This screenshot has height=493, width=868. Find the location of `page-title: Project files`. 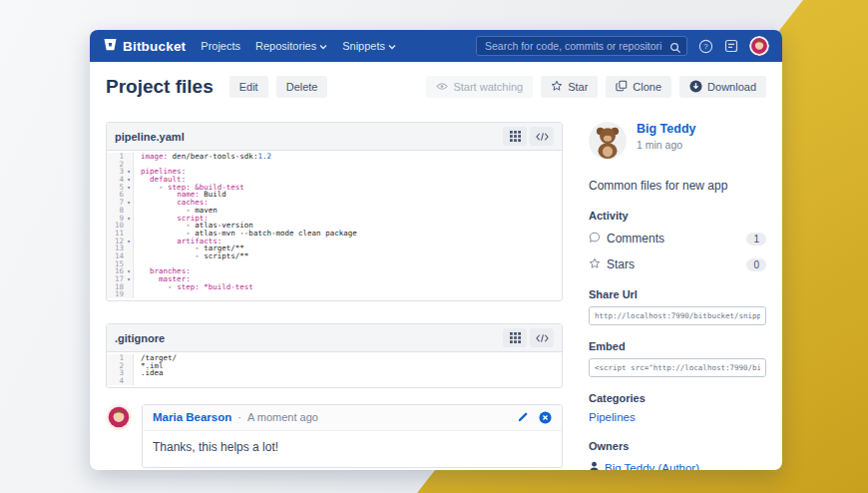

page-title: Project files is located at coordinates (160, 87).